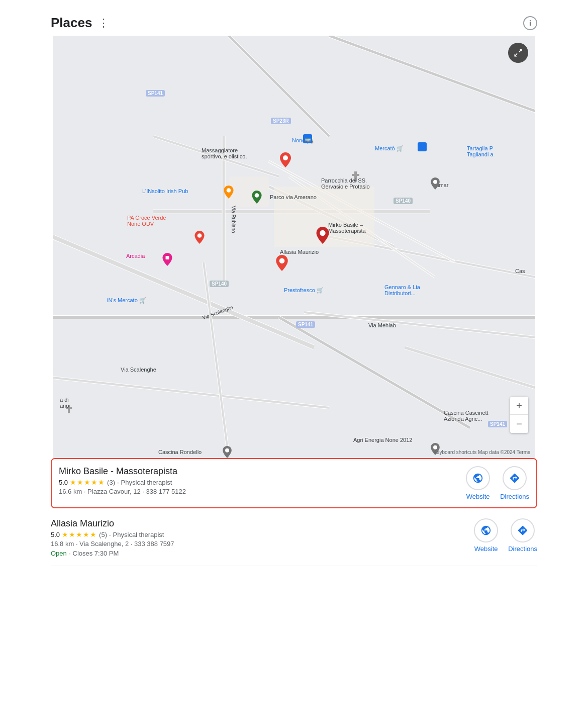 This screenshot has width=588, height=722. What do you see at coordinates (111, 483) in the screenshot?
I see `review-count-mirko: (3)` at bounding box center [111, 483].